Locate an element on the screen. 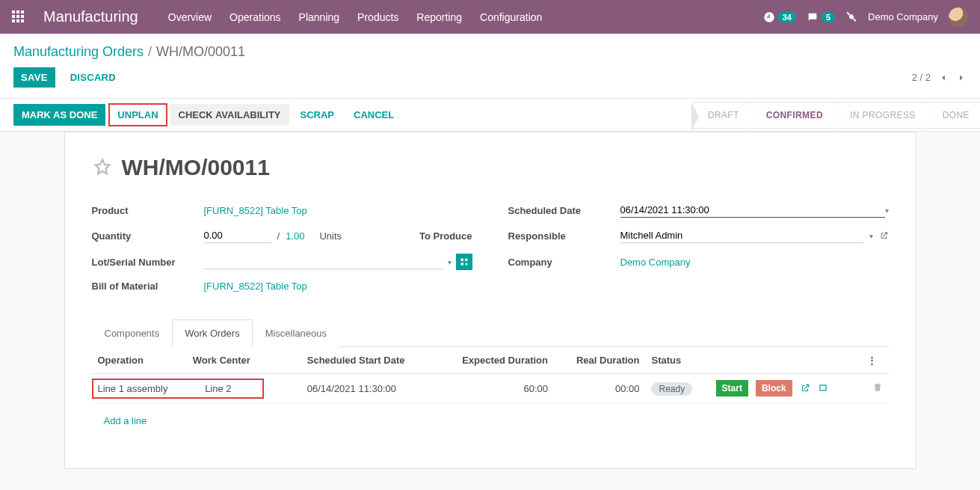  block-button: Block is located at coordinates (774, 388).